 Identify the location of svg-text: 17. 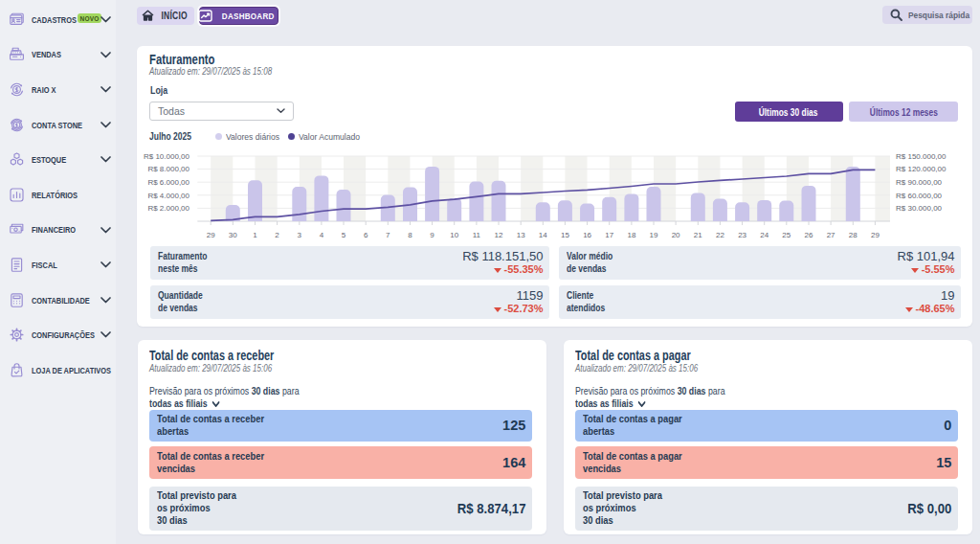
(609, 236).